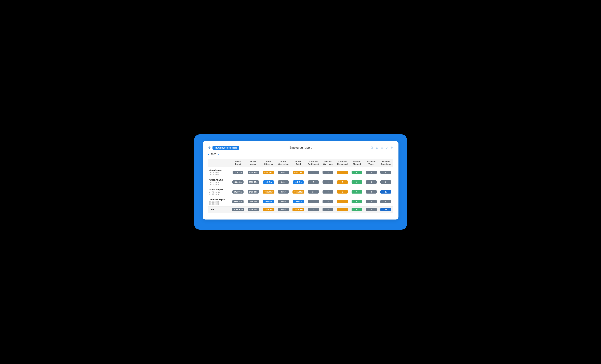  I want to click on col-hours-total: HoursTotal, so click(299, 163).